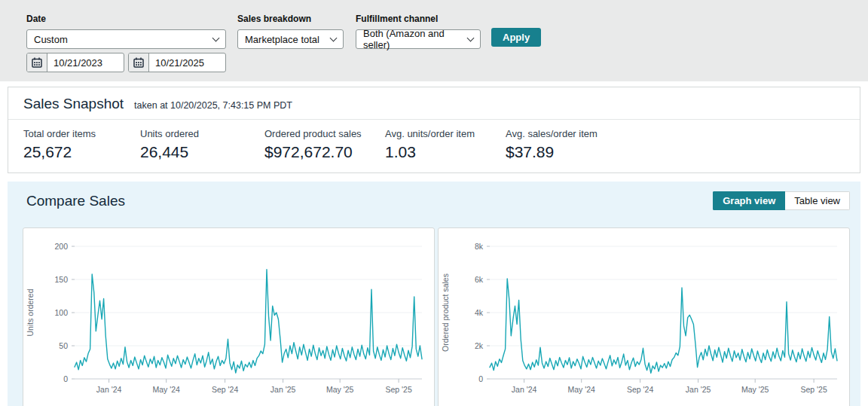  I want to click on graph-view-button: Graph view, so click(749, 200).